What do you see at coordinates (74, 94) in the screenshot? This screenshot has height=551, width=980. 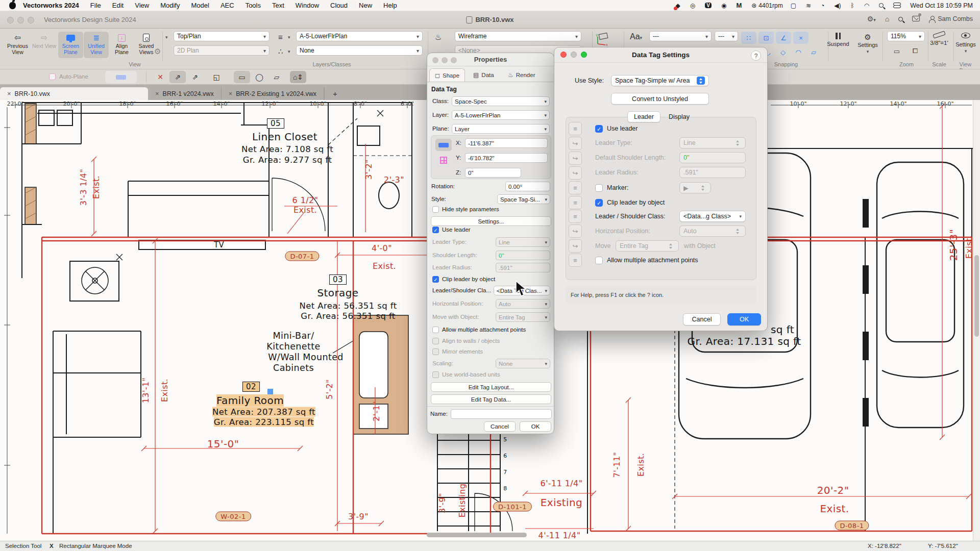 I see `document-tab: ×BRR-10.vwx` at bounding box center [74, 94].